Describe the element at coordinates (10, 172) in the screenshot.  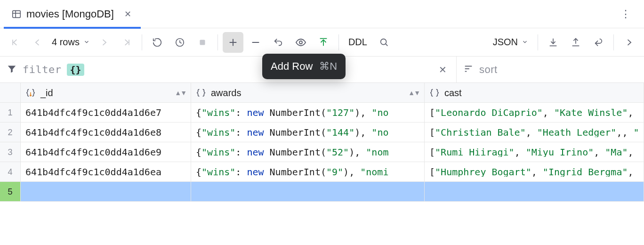
I see `row-number: 4` at that location.